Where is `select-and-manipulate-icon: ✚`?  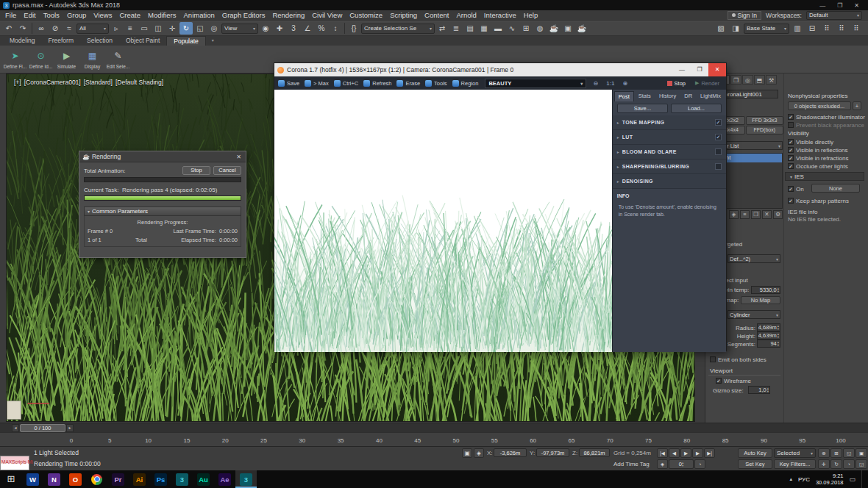 select-and-manipulate-icon: ✚ is located at coordinates (280, 28).